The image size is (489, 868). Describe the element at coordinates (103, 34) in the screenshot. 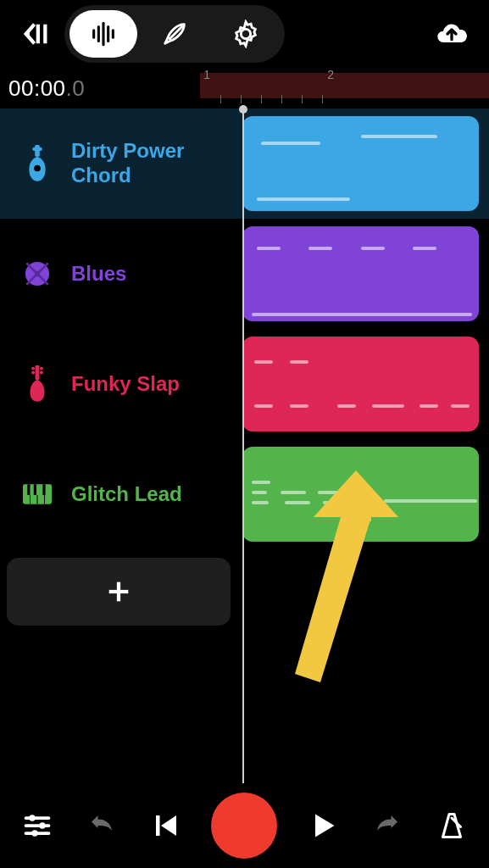

I see `tracks-mode-tab` at that location.